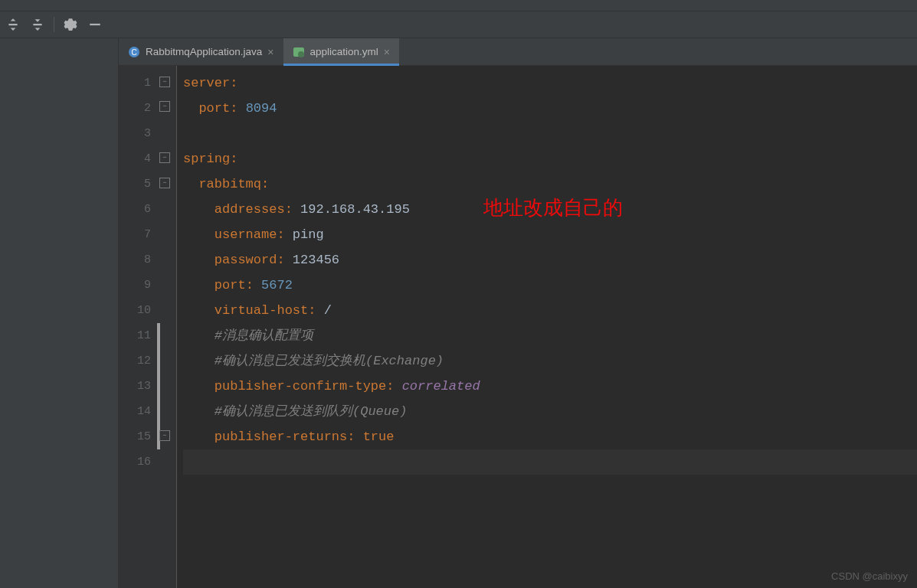 The image size is (917, 588). What do you see at coordinates (550, 184) in the screenshot?
I see `code-line: rabbitmq:` at bounding box center [550, 184].